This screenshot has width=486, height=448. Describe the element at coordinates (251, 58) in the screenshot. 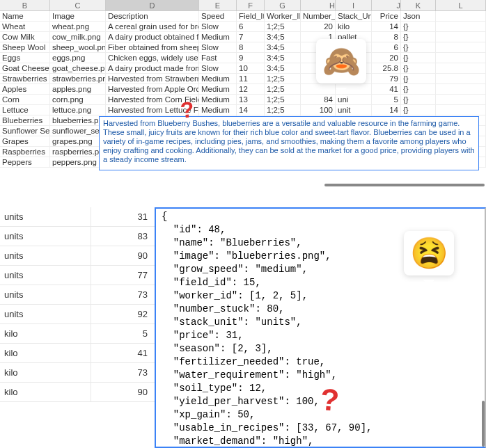

I see `cell: 9` at that location.